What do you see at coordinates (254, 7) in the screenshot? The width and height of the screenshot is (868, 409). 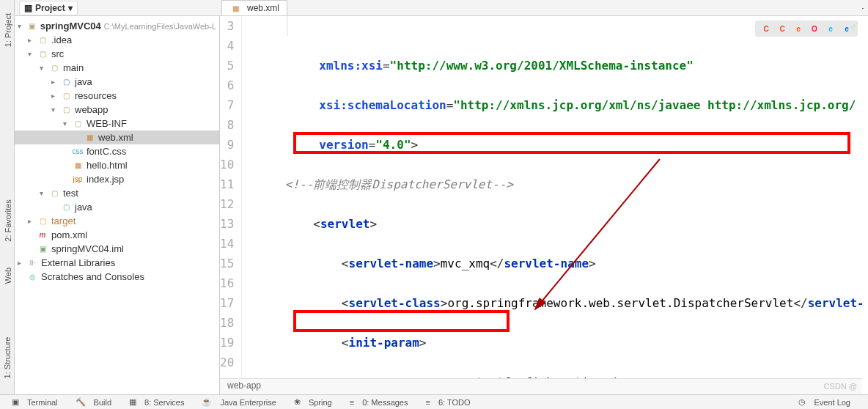 I see `tab-webxml: ▦ web.xml` at bounding box center [254, 7].